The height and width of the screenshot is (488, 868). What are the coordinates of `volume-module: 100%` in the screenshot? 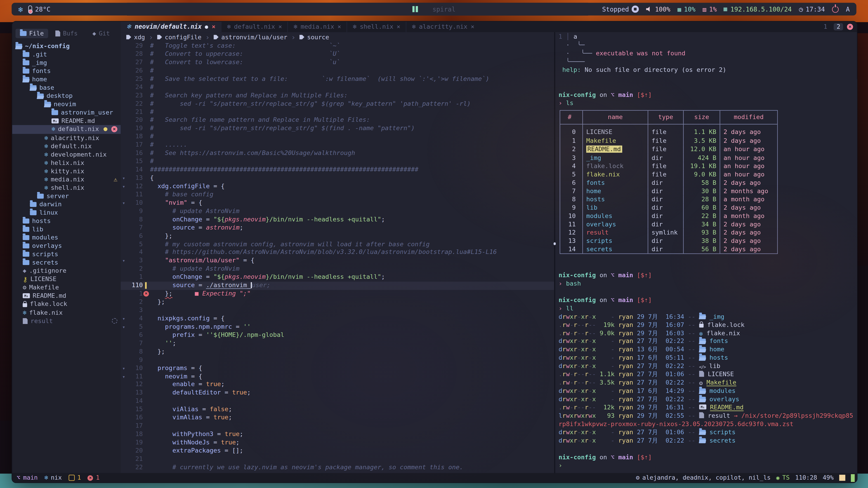 It's located at (658, 9).